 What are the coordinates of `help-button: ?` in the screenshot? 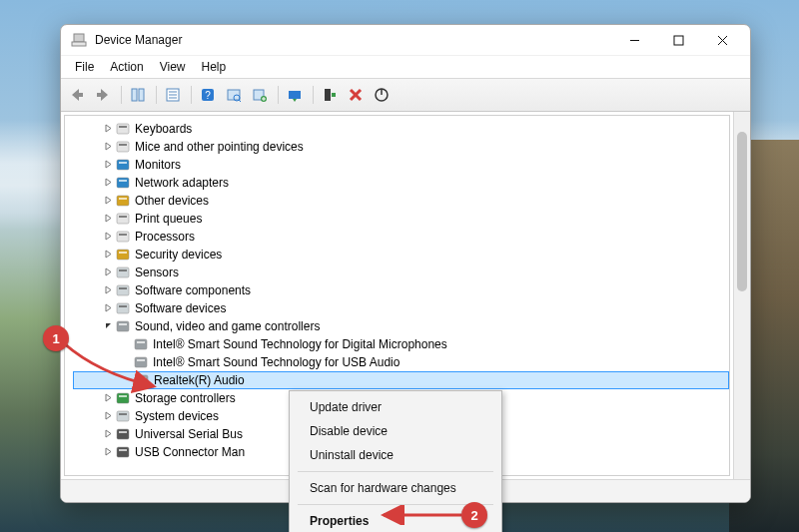 It's located at (208, 95).